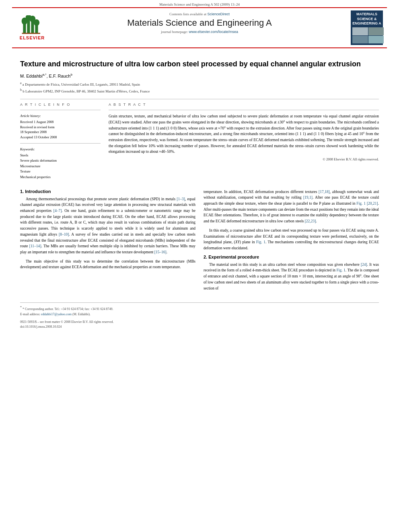 This screenshot has width=399, height=532. Describe the element at coordinates (160, 252) in the screenshot. I see `ref-15-16: [15–16]` at that location.